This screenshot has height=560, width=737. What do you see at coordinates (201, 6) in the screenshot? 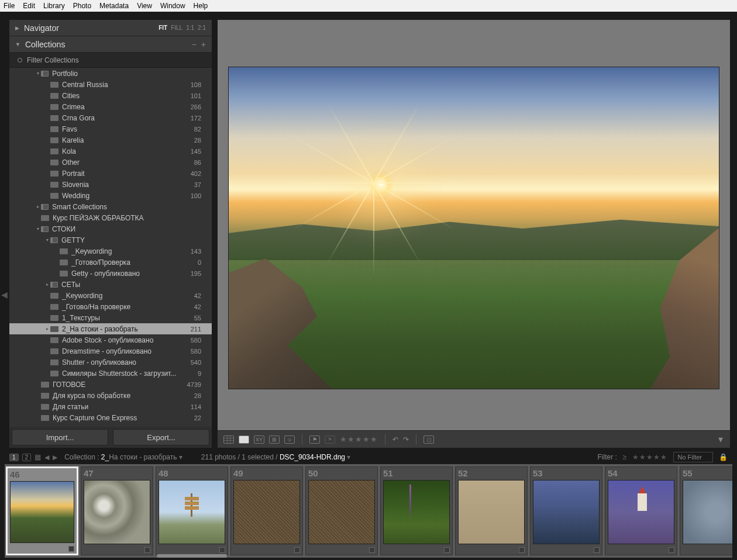
I see `menu-help: Help` at bounding box center [201, 6].